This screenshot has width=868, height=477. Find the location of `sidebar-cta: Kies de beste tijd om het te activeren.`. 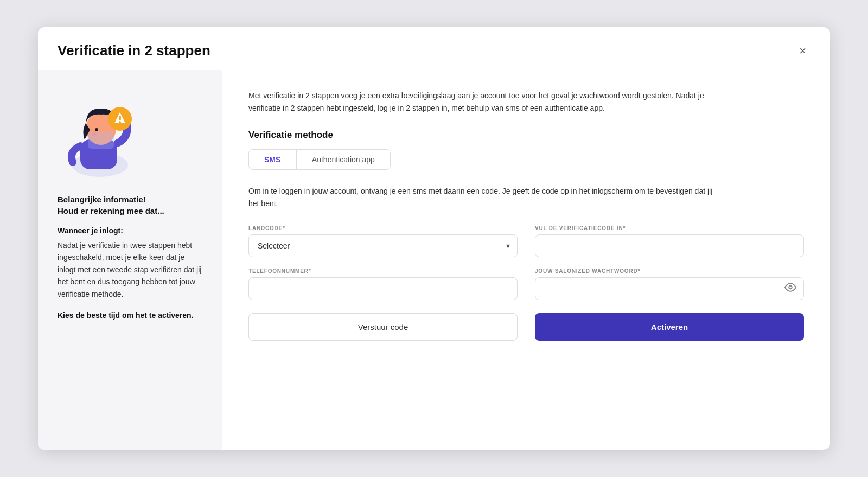

sidebar-cta: Kies de beste tijd om het te activeren. is located at coordinates (126, 316).